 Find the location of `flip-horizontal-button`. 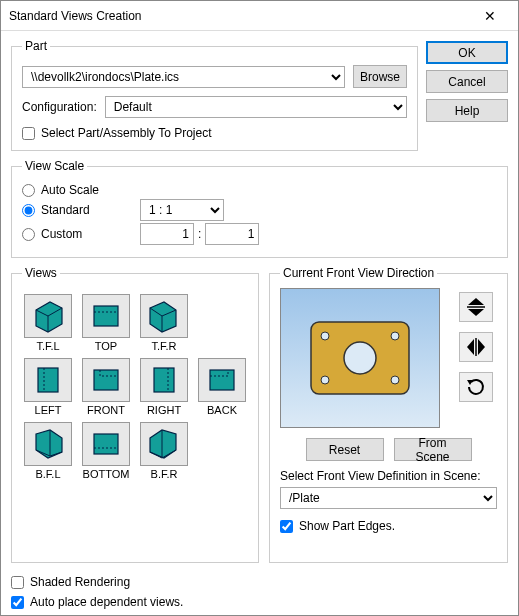

flip-horizontal-button is located at coordinates (476, 347).